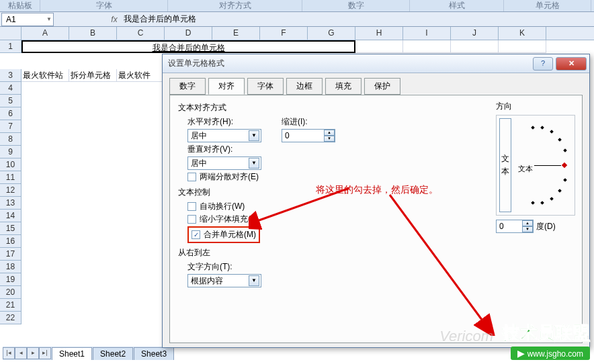 The height and width of the screenshot is (364, 594). What do you see at coordinates (93, 75) in the screenshot?
I see `cell-b3: 拆分单元格` at bounding box center [93, 75].